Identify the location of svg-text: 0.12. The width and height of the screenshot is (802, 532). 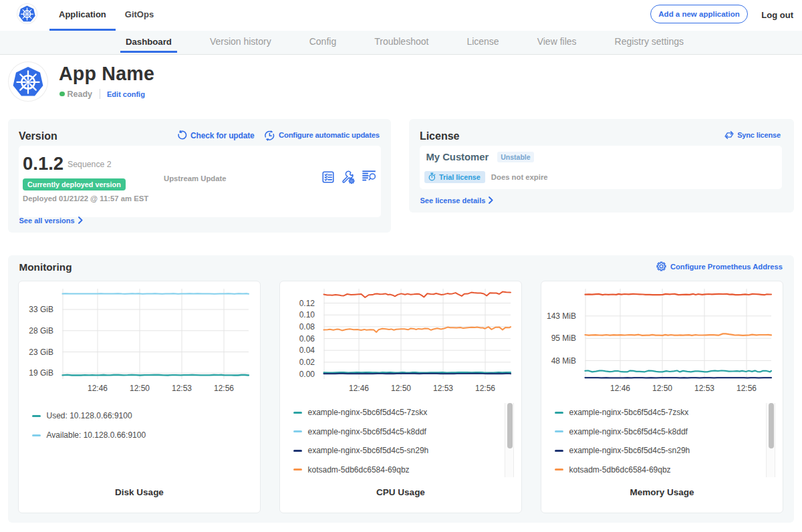
(307, 303).